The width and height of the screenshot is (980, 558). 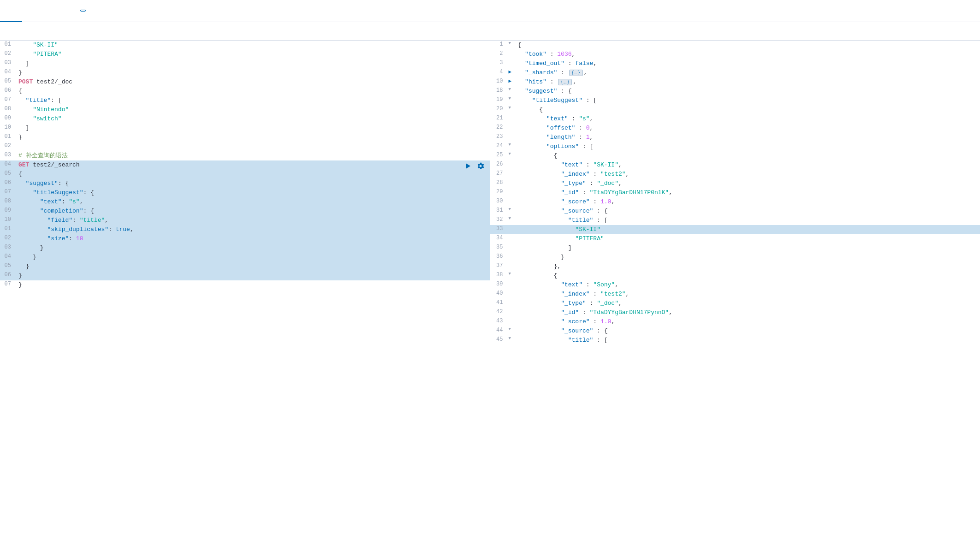 What do you see at coordinates (245, 110) in the screenshot?
I see `editor-line: 08 "Nintendo"` at bounding box center [245, 110].